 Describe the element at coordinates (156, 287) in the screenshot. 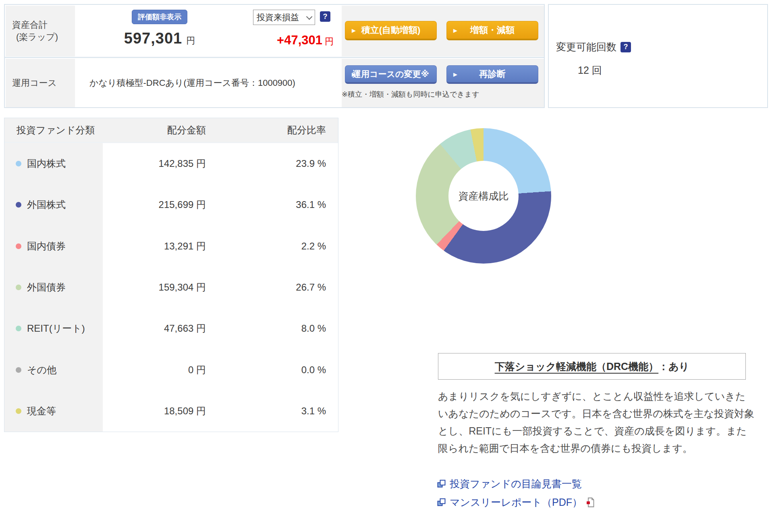

I see `allocation-amount: 159,304 円` at that location.